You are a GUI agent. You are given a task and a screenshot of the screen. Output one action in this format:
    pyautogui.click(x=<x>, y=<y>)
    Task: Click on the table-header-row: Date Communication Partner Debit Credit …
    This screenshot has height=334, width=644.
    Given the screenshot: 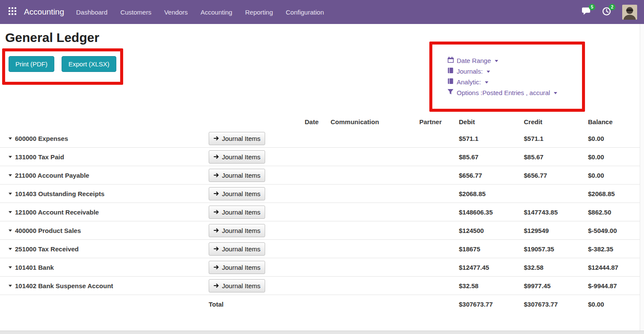 What is the action you would take?
    pyautogui.click(x=320, y=122)
    